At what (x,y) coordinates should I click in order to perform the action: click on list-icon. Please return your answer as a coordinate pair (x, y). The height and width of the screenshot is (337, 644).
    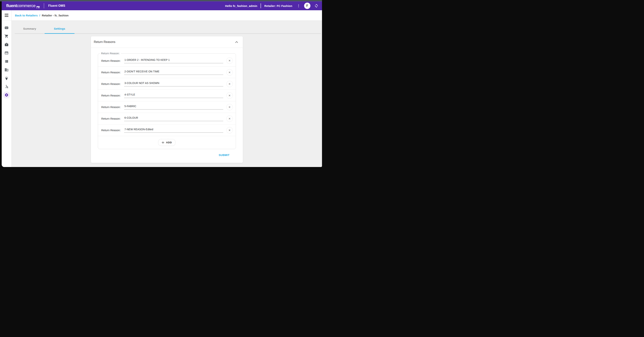
    Looking at the image, I should click on (6, 62).